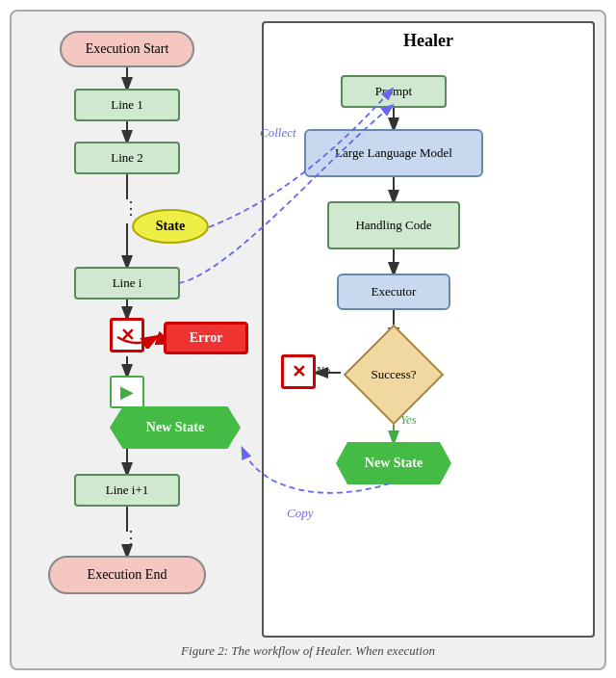 The image size is (616, 678). I want to click on play-box: ▶, so click(127, 392).